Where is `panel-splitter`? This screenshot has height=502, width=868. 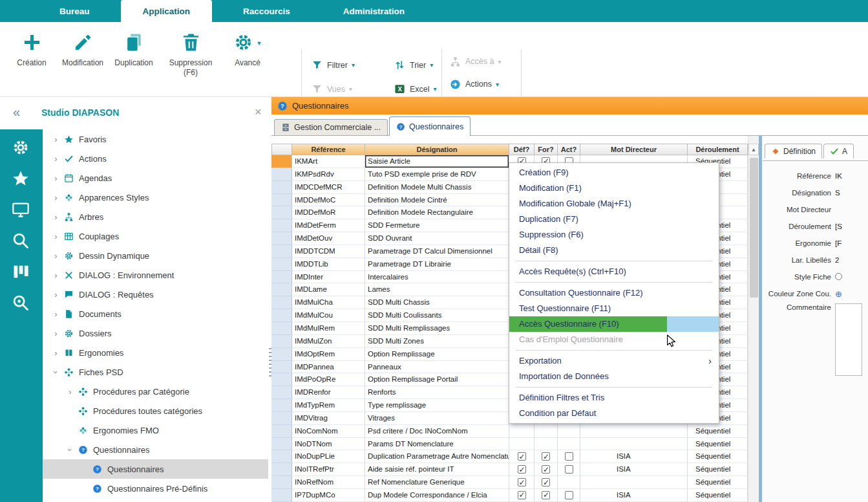 panel-splitter is located at coordinates (760, 319).